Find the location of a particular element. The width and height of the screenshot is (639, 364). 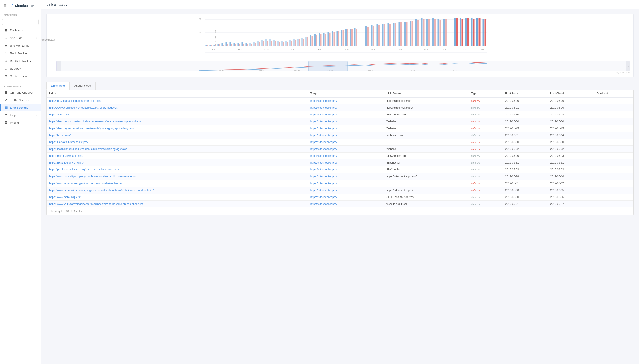

url-link: https://directory.somersetlive.co.uk/sea… is located at coordinates (92, 128).